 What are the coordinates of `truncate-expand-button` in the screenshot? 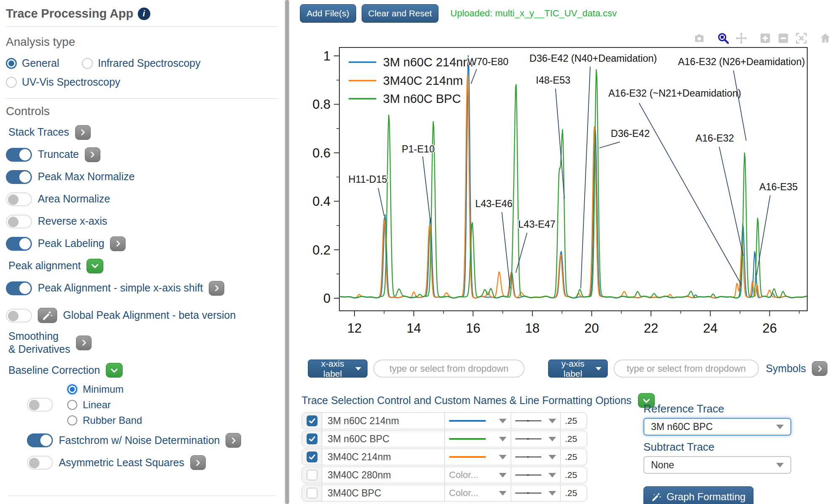 It's located at (92, 155).